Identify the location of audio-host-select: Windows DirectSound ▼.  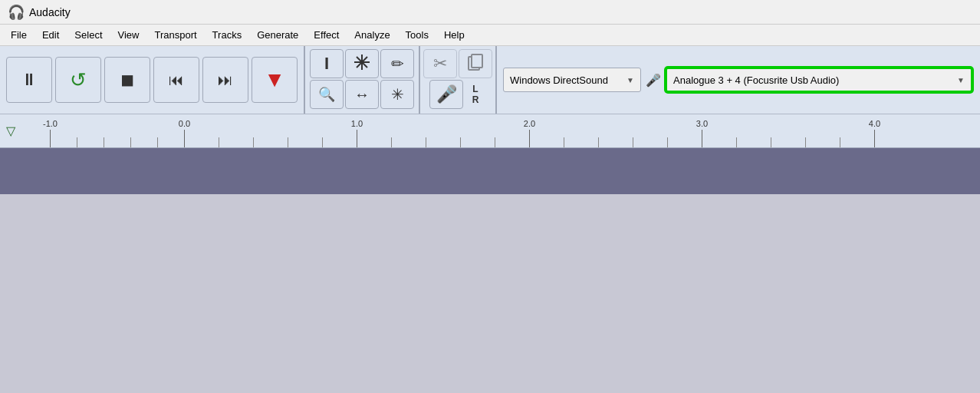
(572, 80).